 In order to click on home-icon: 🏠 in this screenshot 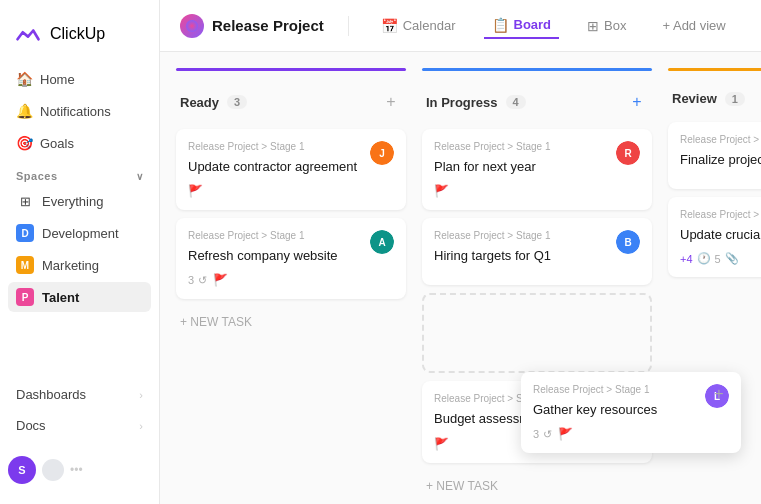, I will do `click(24, 79)`.